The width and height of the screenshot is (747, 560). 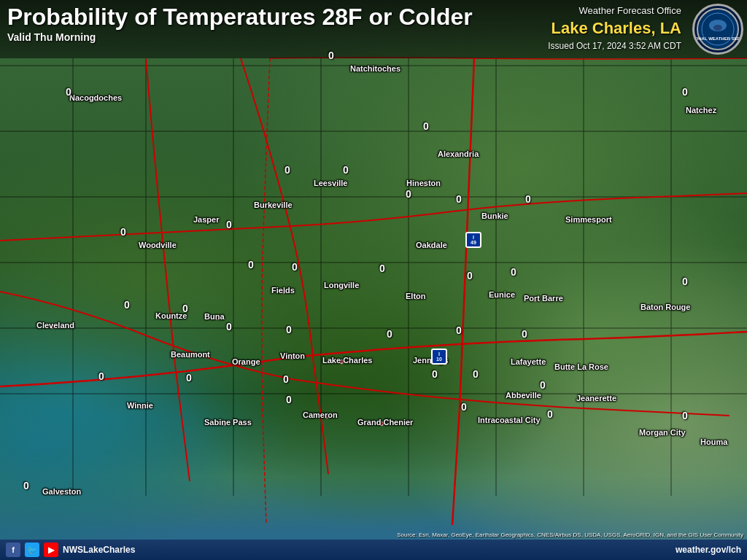 What do you see at coordinates (247, 362) in the screenshot?
I see `city-label: Orange` at bounding box center [247, 362].